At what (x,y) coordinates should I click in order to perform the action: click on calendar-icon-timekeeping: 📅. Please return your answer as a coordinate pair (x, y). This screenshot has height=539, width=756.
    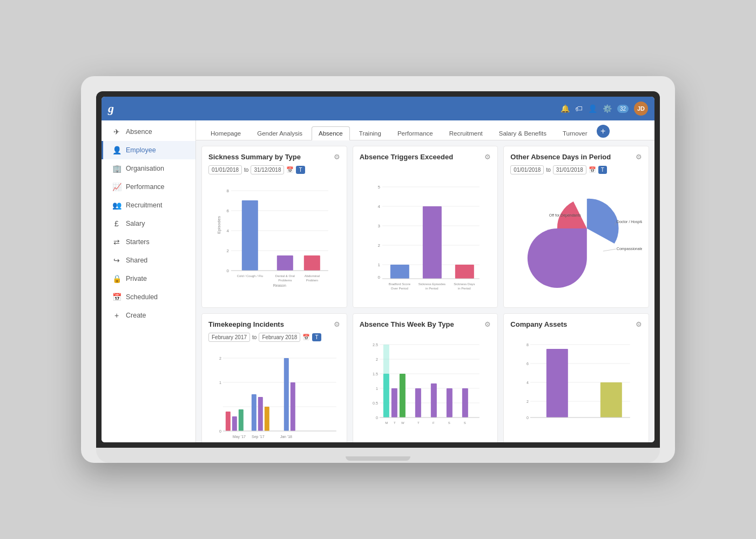
    Looking at the image, I should click on (306, 337).